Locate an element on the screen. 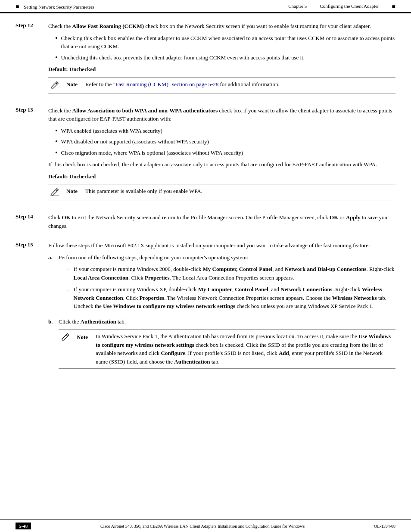  footer-description: Cisco Aironet 340, 350, and CB20A Wirele… is located at coordinates (202, 526).